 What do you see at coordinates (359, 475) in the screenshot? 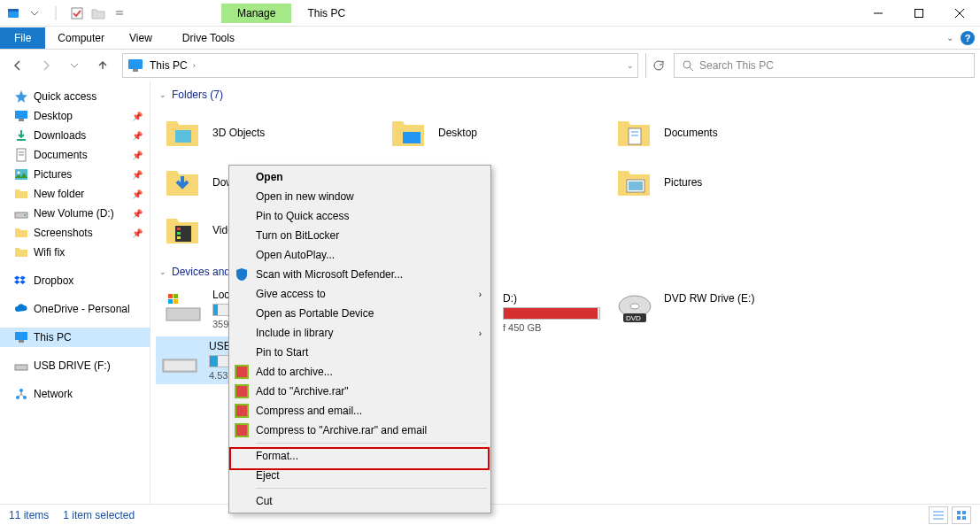
I see `menu-eject: Eject` at bounding box center [359, 475].